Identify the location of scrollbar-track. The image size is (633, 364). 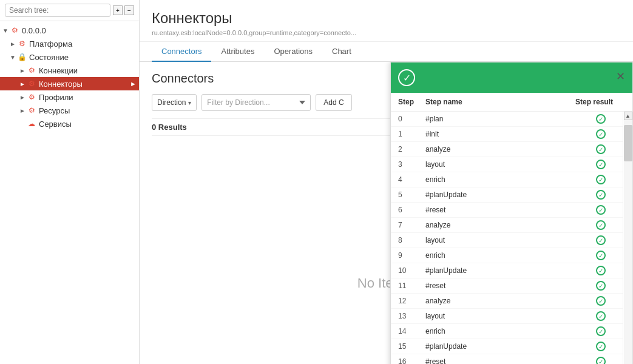
(628, 242).